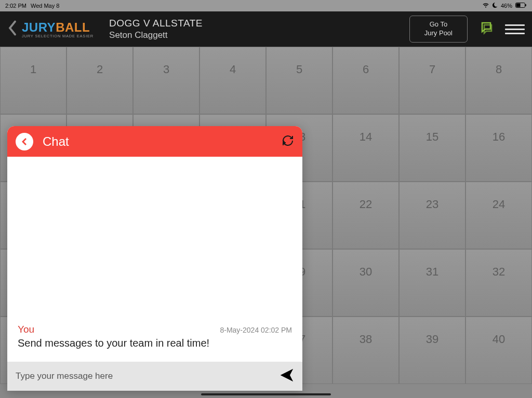 The width and height of the screenshot is (532, 398). What do you see at coordinates (73, 27) in the screenshot?
I see `logo-part2: BALL` at bounding box center [73, 27].